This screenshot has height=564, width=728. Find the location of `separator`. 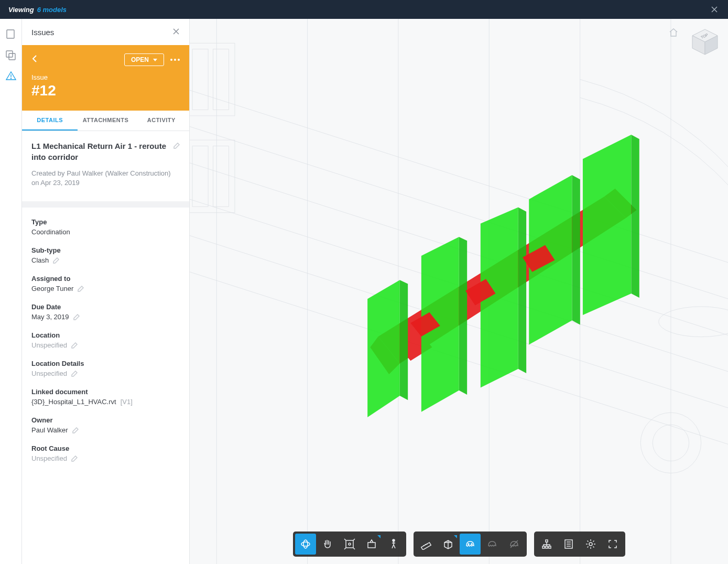

separator is located at coordinates (106, 204).